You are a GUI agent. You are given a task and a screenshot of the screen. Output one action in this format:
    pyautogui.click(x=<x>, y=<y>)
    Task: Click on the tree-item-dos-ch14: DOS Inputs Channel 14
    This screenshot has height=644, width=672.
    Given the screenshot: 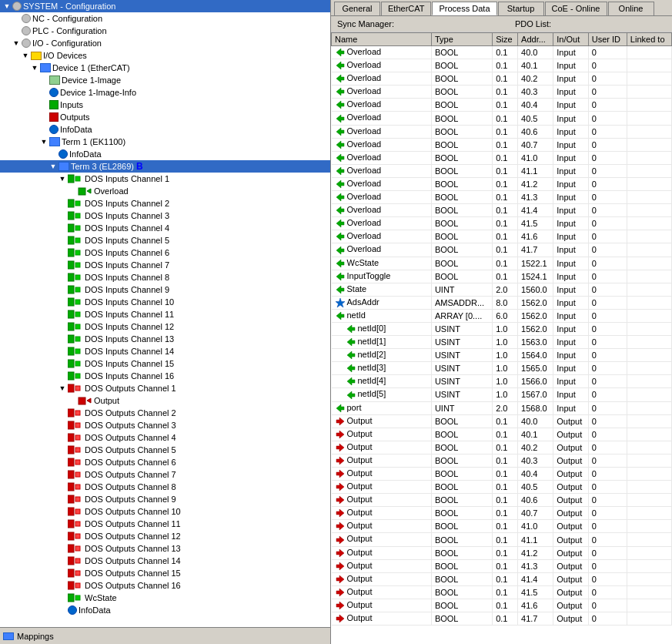 What is the action you would take?
    pyautogui.click(x=165, y=351)
    